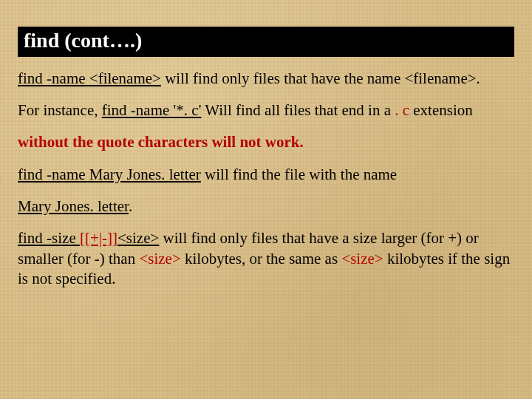 The width and height of the screenshot is (532, 399). Describe the element at coordinates (152, 110) in the screenshot. I see `cmd-find-name-starc: find -name '*. c'` at that location.